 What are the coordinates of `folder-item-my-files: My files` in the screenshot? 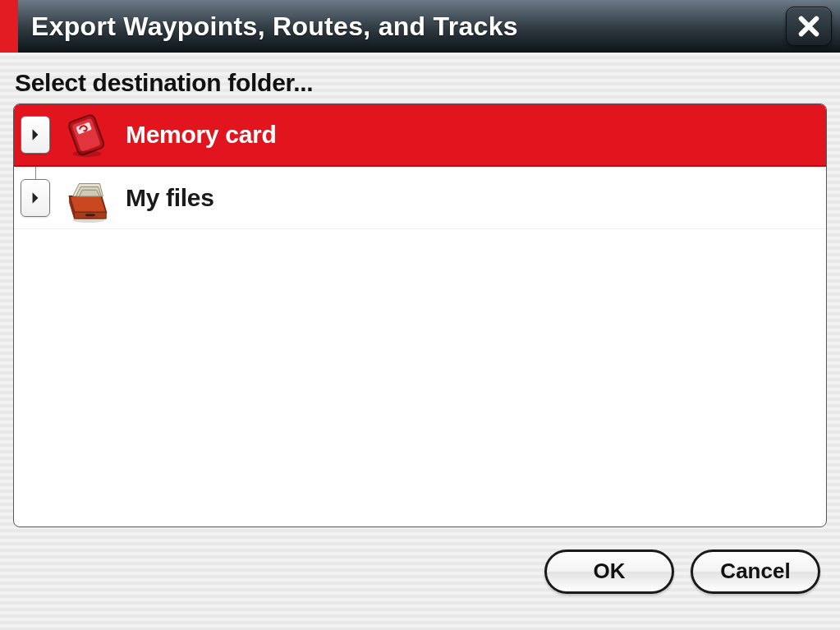 It's located at (420, 198).